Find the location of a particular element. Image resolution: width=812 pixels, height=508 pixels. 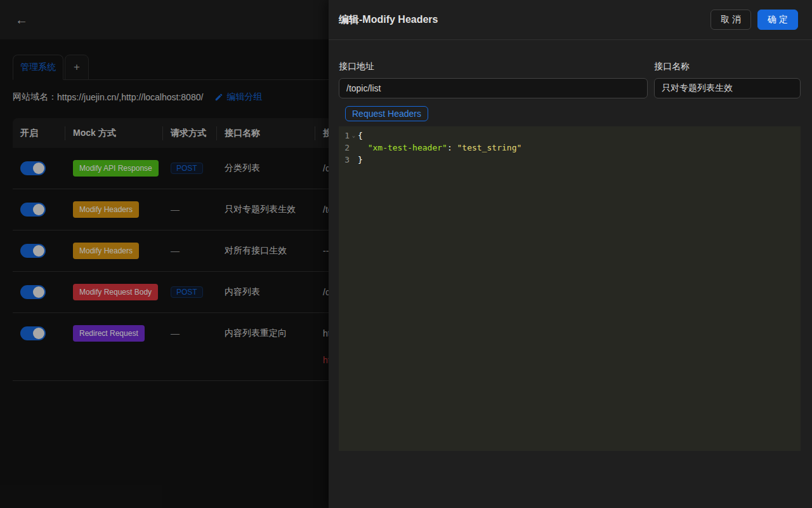

drawer-header: 编辑-Modify Headers 取 消 确 定 is located at coordinates (570, 20).